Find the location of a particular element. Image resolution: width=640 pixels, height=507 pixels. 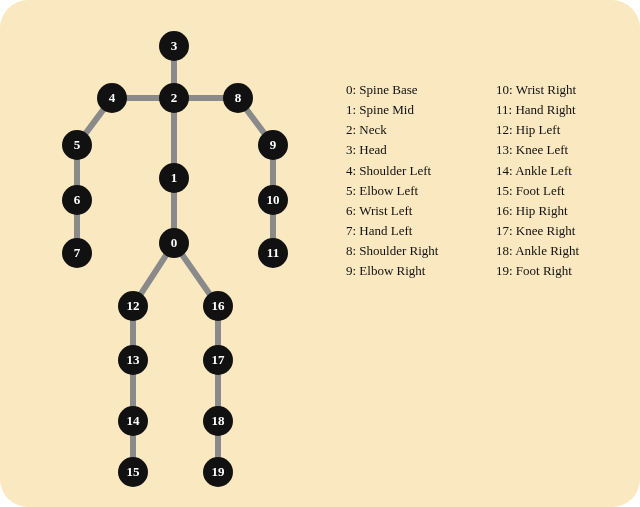

legend-entry: 1: Spine Mid is located at coordinates (392, 110).